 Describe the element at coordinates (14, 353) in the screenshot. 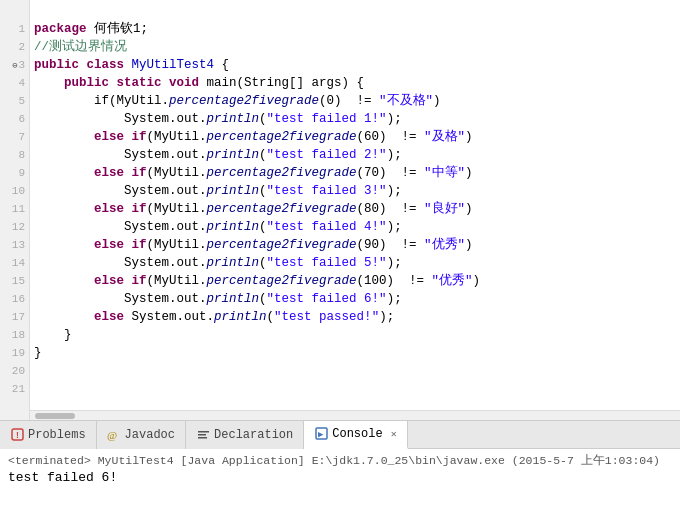

I see `line-number: 19` at that location.